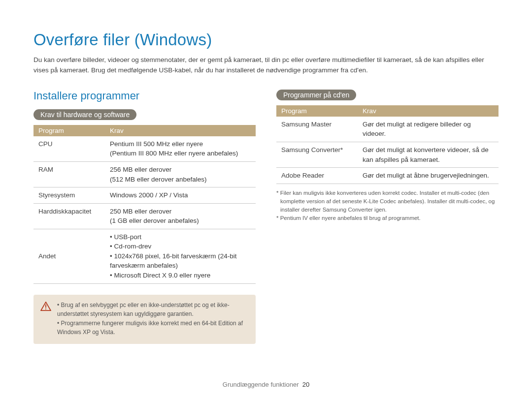 This screenshot has width=532, height=401. What do you see at coordinates (145, 256) in the screenshot?
I see `table-row: Andet USB-port Cd-rom-drev 1024x768 pixe…` at bounding box center [145, 256].